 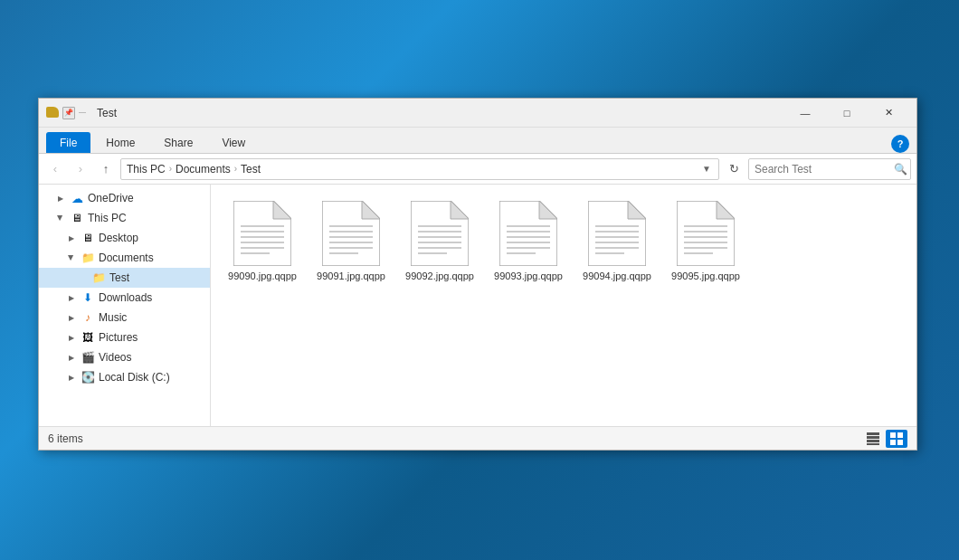 I want to click on path-sep-2: ›, so click(x=235, y=168).